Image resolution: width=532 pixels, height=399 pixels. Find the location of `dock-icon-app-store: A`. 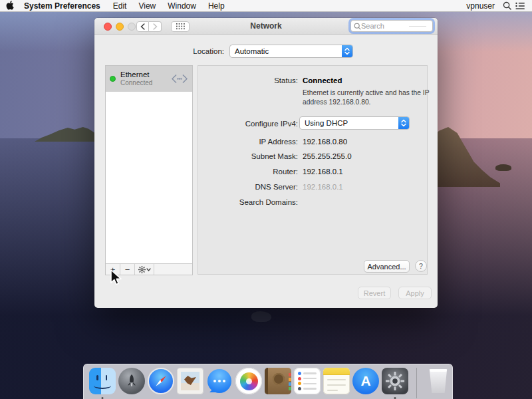

dock-icon-app-store: A is located at coordinates (366, 381).